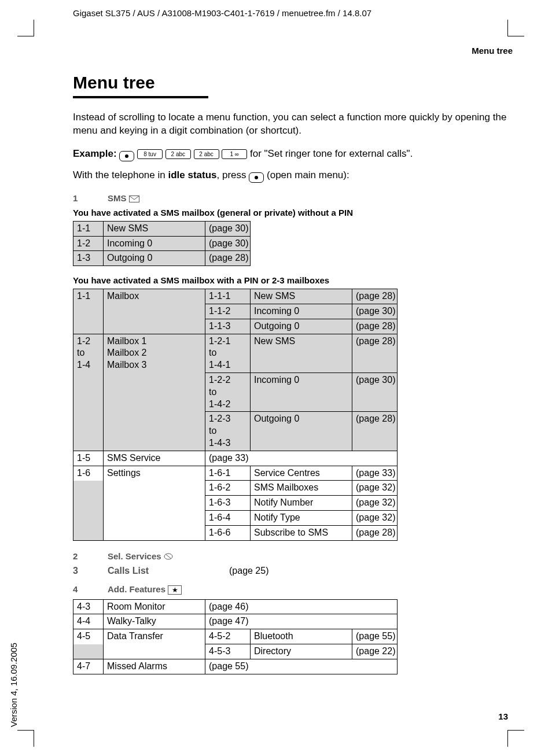 The width and height of the screenshot is (552, 756). Describe the element at coordinates (228, 312) in the screenshot. I see `cell-subcode: 1-1-2` at that location.